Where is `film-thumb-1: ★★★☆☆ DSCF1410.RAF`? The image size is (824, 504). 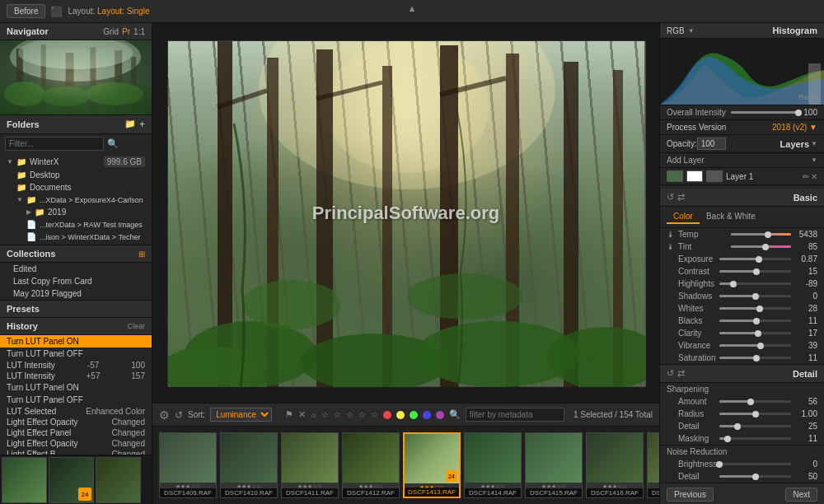
film-thumb-1: ★★★☆☆ DSCF1410.RAF is located at coordinates (249, 465).